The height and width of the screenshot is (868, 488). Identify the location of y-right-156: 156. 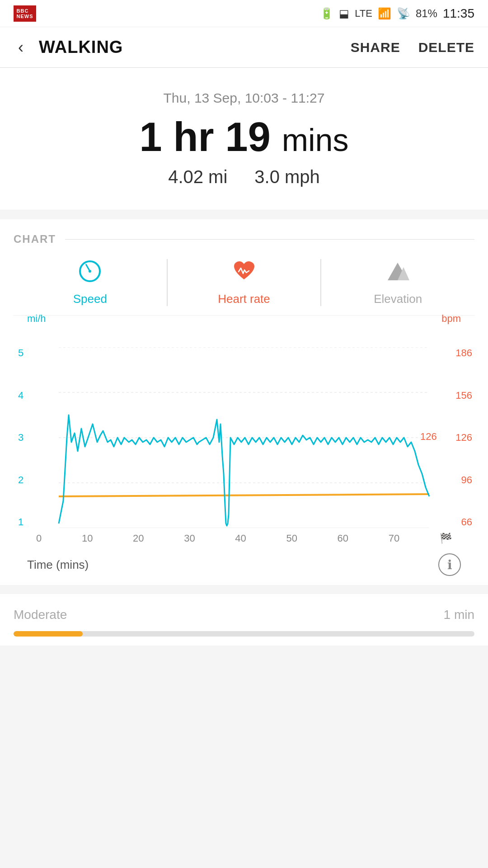
(464, 396).